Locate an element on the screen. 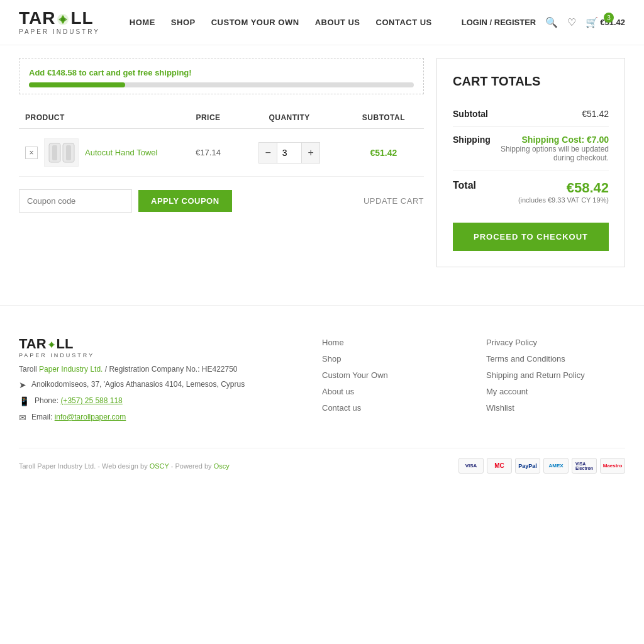 The image size is (644, 644). footer-leaf-icon is located at coordinates (52, 345).